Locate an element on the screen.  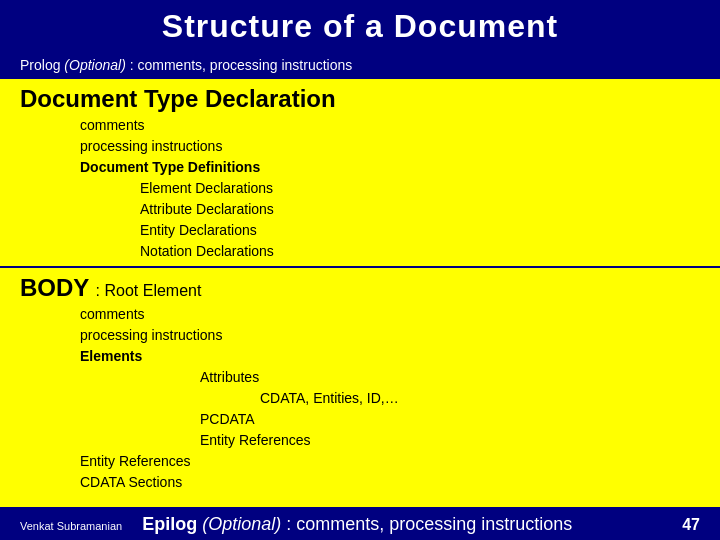
dtd-processing: processing instructions is located at coordinates (390, 146).